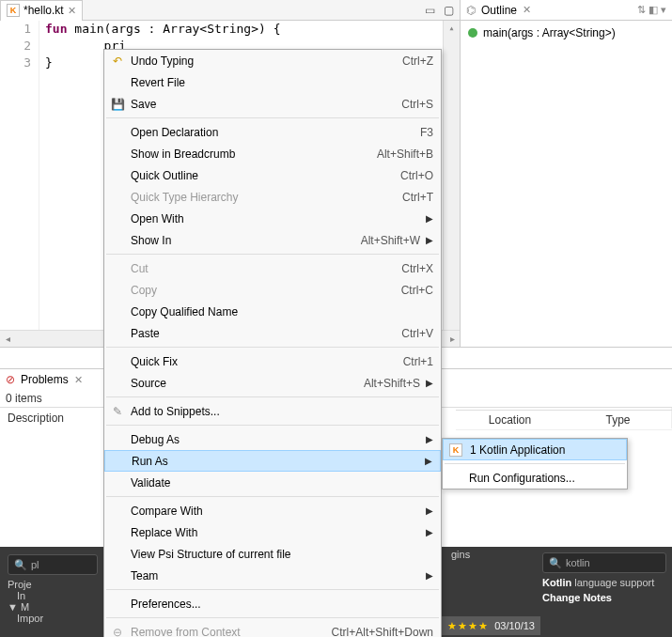 This screenshot has height=637, width=672. I want to click on snippet-icon: ✎, so click(117, 412).